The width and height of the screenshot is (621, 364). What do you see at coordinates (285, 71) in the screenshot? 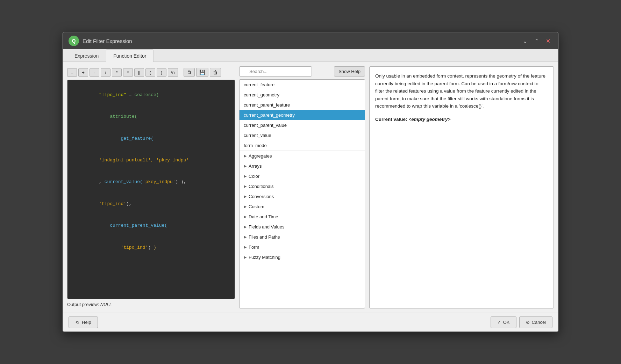
I see `search-wrapper: 🔍` at bounding box center [285, 71].